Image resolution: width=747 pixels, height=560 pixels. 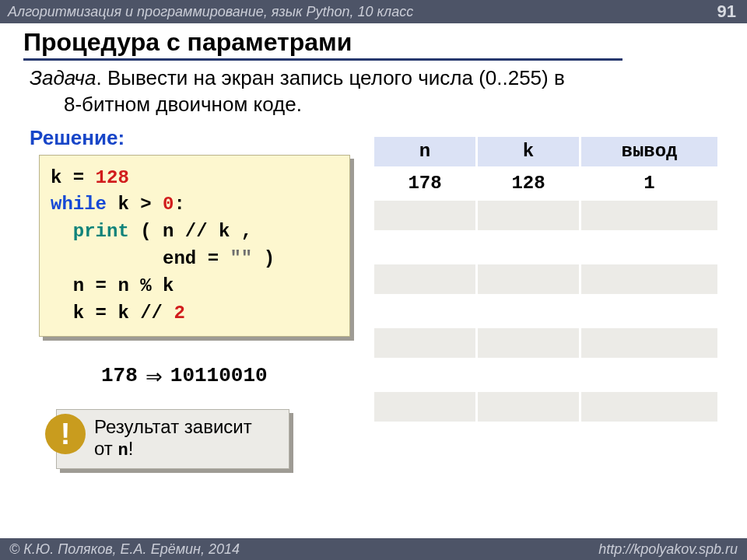 I want to click on task-line1: . Вывести на экран запись целого числа (…, so click(x=330, y=78).